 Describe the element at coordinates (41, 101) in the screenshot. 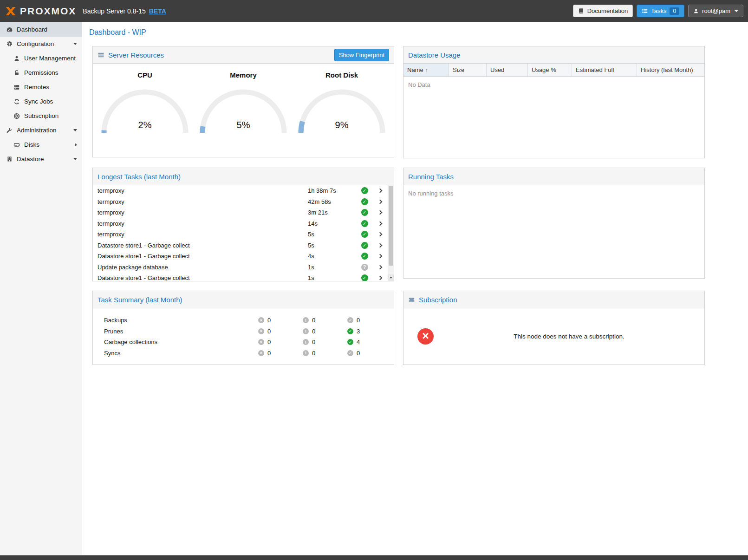

I see `sidebar-item-sync-jobs: Sync Jobs` at that location.